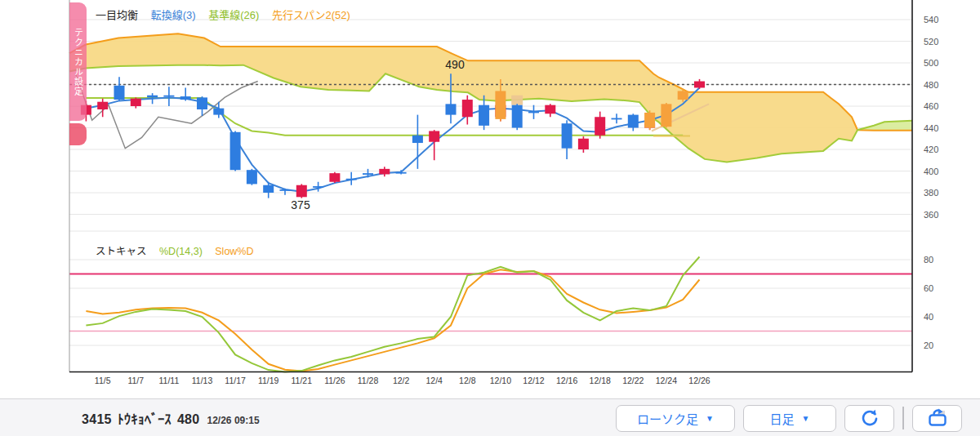 The height and width of the screenshot is (436, 980). I want to click on svg-text: 11/11, so click(170, 380).